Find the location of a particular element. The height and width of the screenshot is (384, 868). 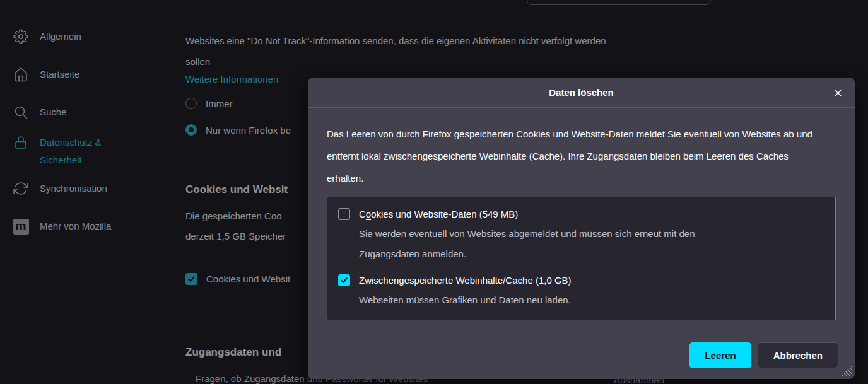

resize-grip is located at coordinates (847, 371).